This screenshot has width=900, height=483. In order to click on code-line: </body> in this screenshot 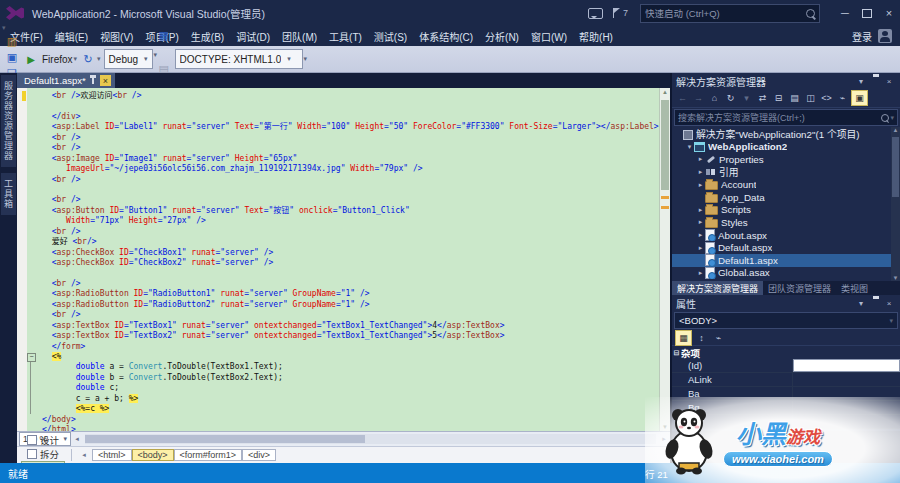, I will do `click(350, 420)`.